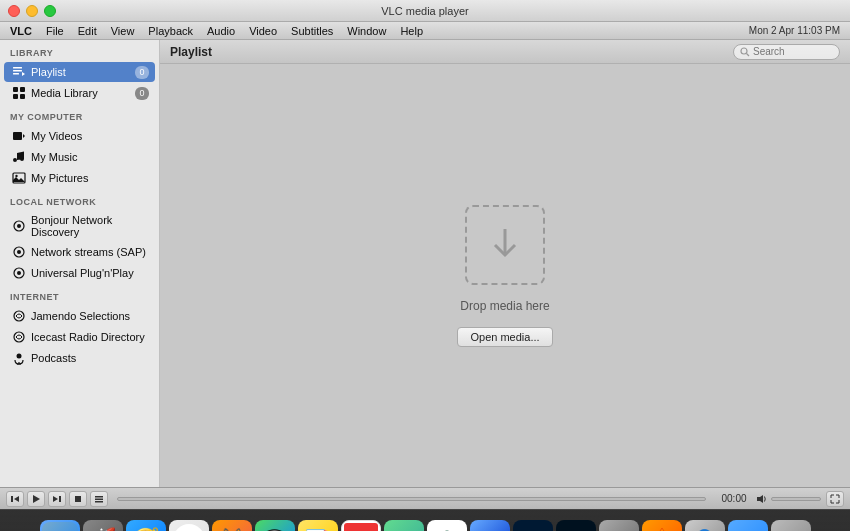  Describe the element at coordinates (21, 31) in the screenshot. I see `menu-app: VLC` at that location.